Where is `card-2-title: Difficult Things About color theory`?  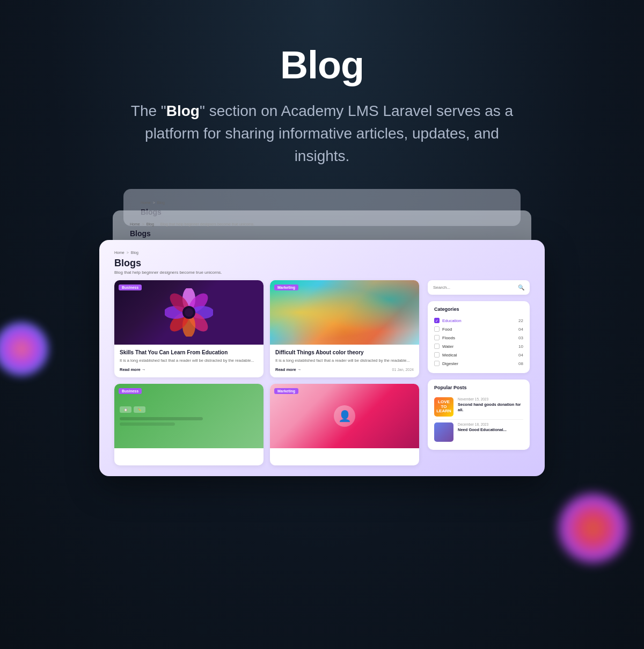 card-2-title: Difficult Things About color theory is located at coordinates (345, 352).